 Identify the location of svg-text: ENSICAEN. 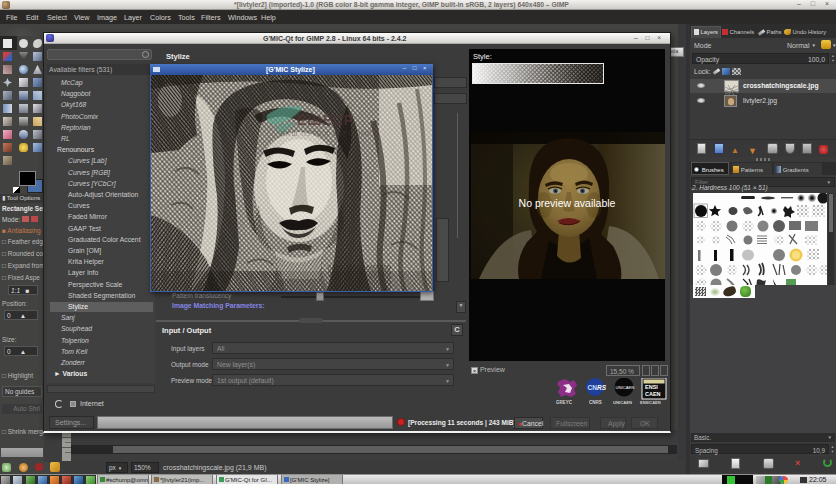
(650, 402).